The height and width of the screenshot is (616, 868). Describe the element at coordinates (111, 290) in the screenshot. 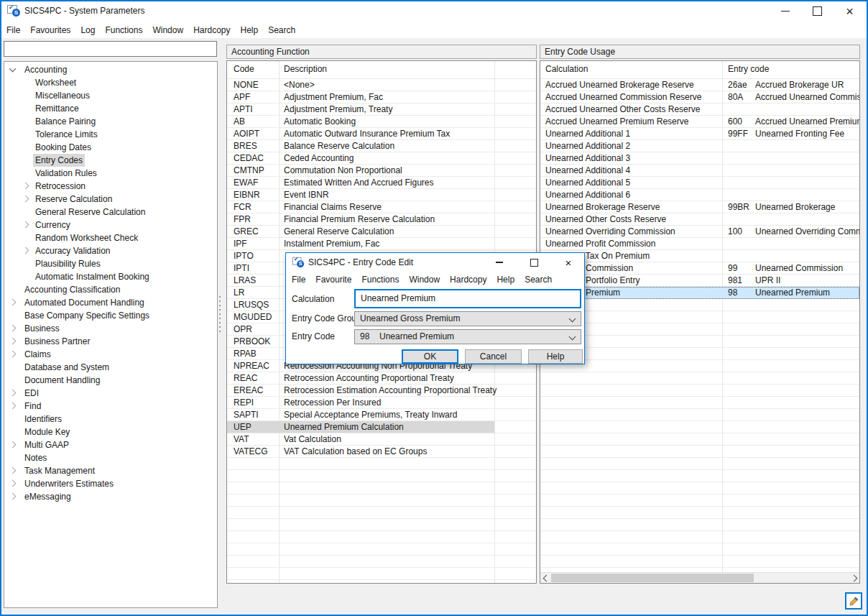

I see `tree-item: Accounting Classification` at that location.